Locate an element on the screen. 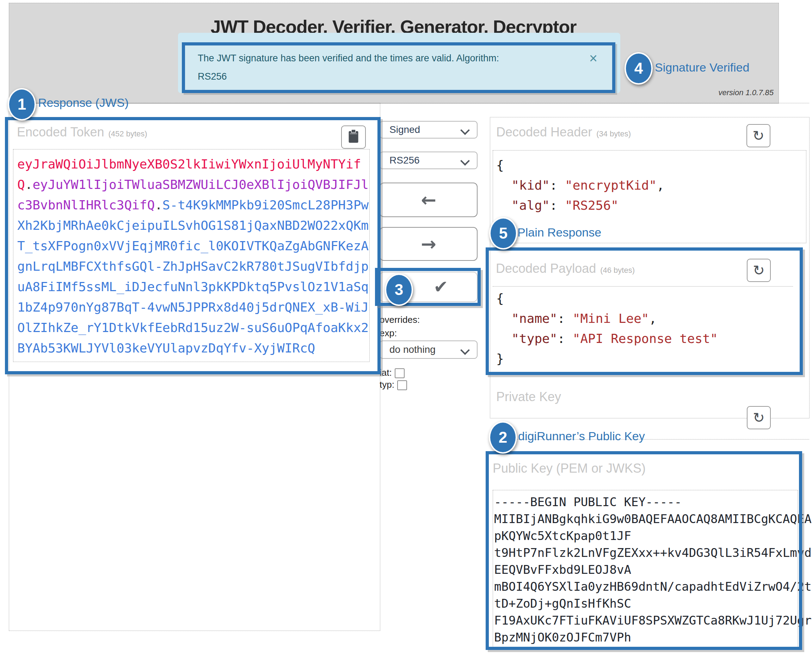 This screenshot has width=812, height=657. refresh-private-key-button: ↻ is located at coordinates (759, 418).